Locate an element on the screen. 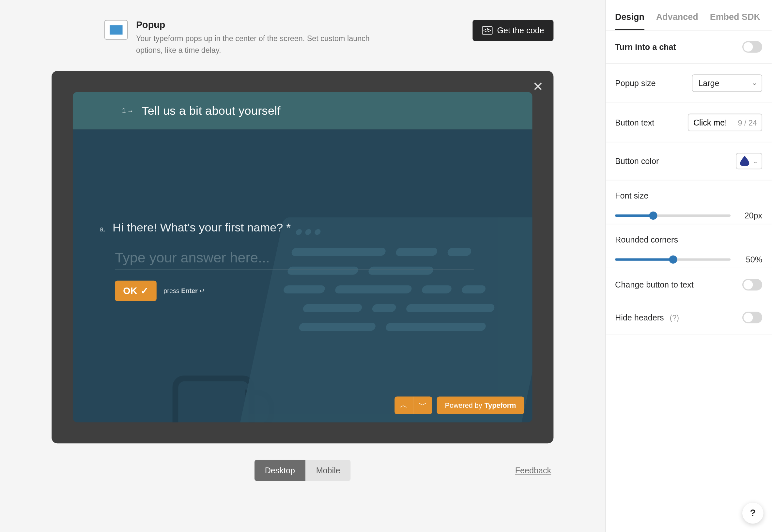 The image size is (772, 532). question-letter: a. is located at coordinates (102, 229).